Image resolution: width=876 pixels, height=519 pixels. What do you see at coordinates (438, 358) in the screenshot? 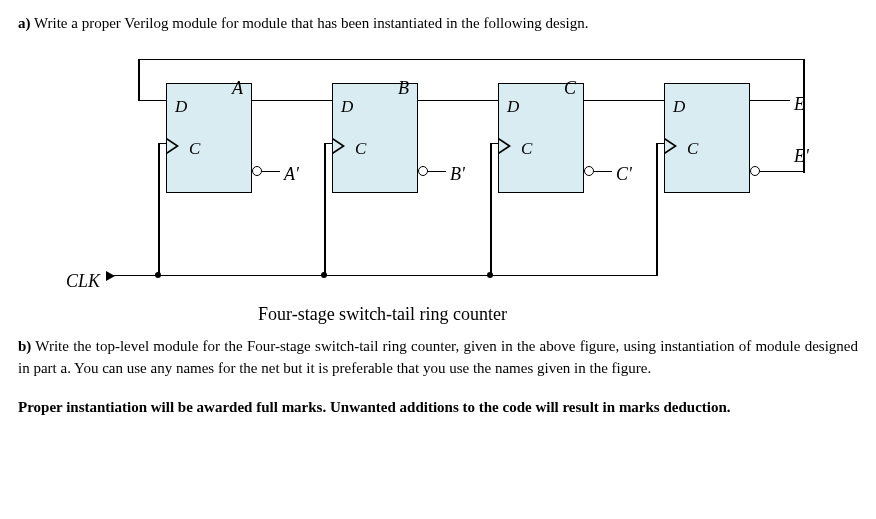
I see `part-b-question: b) Write the top-level module for the Fo…` at bounding box center [438, 358].